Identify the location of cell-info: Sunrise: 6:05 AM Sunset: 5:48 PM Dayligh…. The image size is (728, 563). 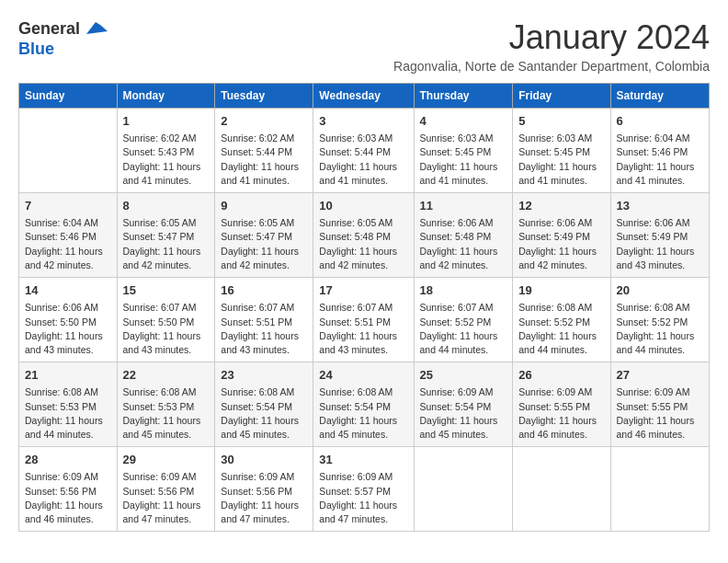
(363, 245).